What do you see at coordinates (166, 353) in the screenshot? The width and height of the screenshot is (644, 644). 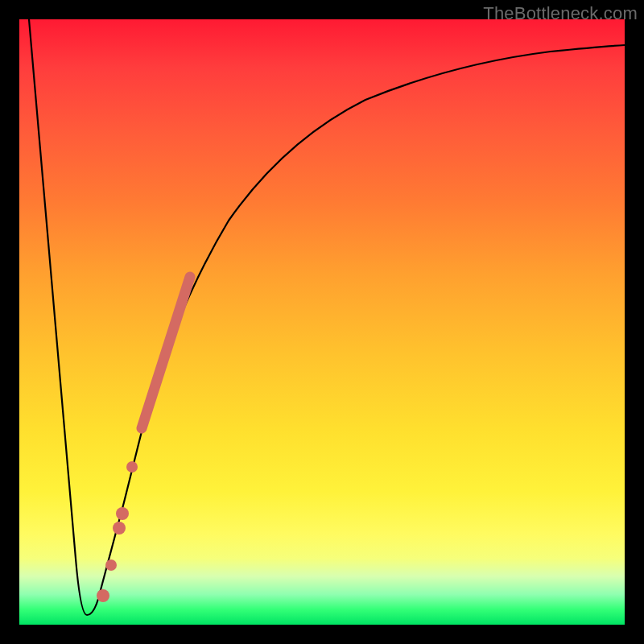 I see `pink-segment` at bounding box center [166, 353].